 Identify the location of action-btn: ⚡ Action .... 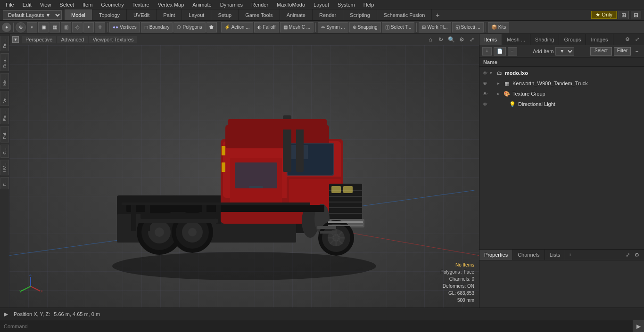
(237, 27).